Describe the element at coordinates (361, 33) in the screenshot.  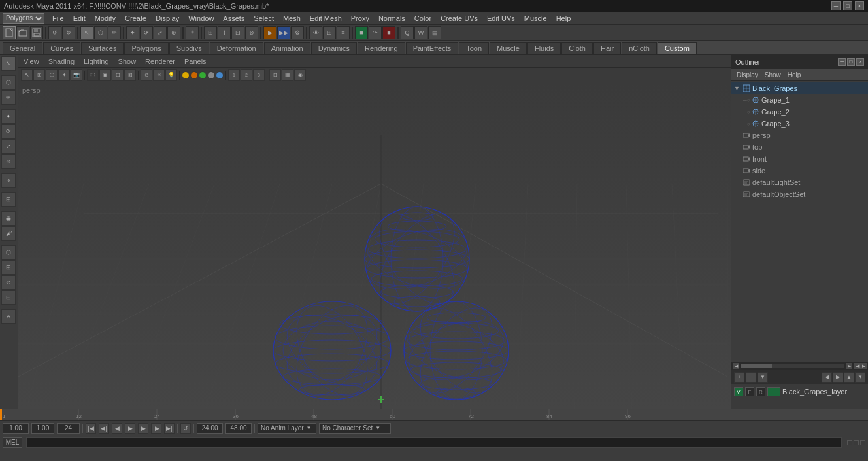
I see `toolbar-input: ■` at that location.